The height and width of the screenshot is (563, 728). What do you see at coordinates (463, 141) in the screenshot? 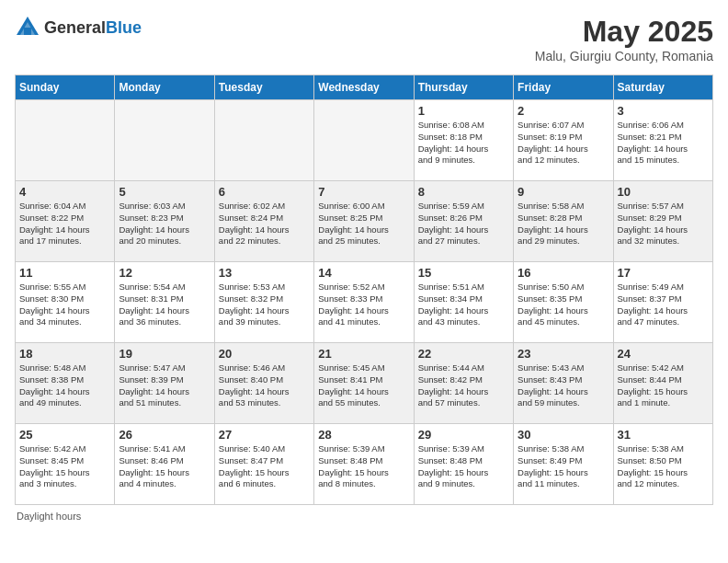
I see `calendar-cell: 1Sunrise: 6:08 AMSunset: 8:18 PMDaylight…` at bounding box center [463, 141].